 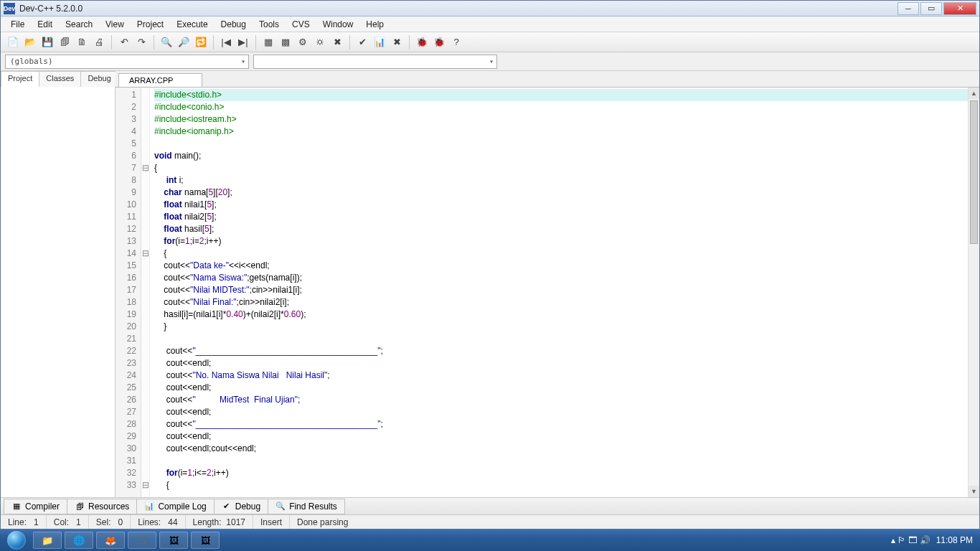 What do you see at coordinates (110, 540) in the screenshot?
I see `taskbar-app: 🦊` at bounding box center [110, 540].